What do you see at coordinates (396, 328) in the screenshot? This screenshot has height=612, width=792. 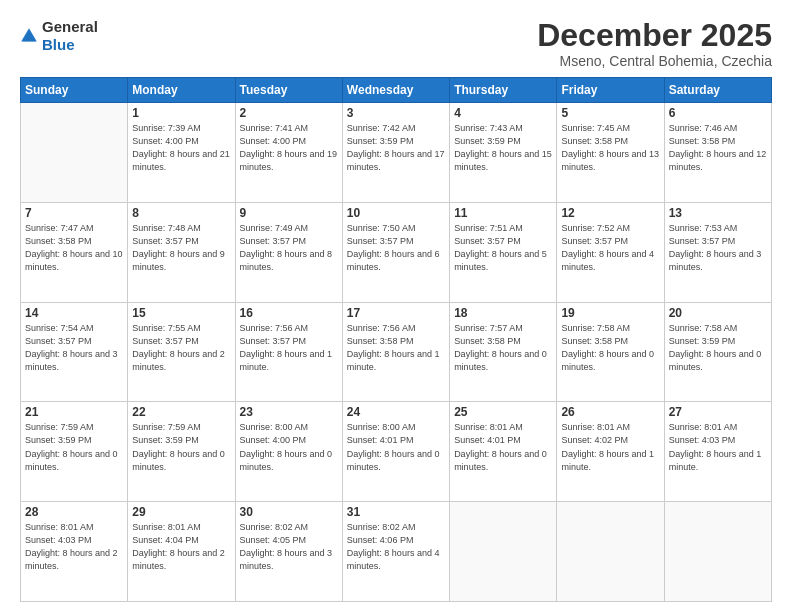 I see `sunrise-text: Sunrise: 7:56 AM` at bounding box center [396, 328].